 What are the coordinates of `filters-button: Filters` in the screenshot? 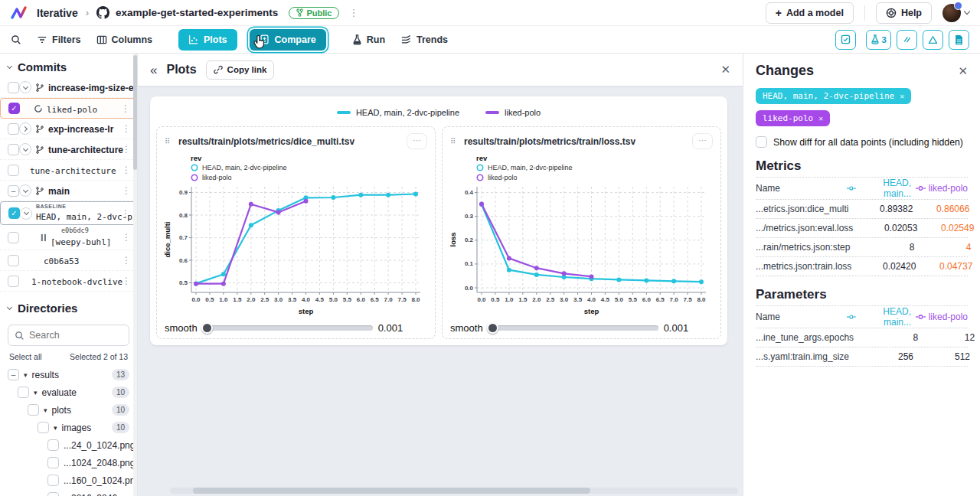 It's located at (59, 40).